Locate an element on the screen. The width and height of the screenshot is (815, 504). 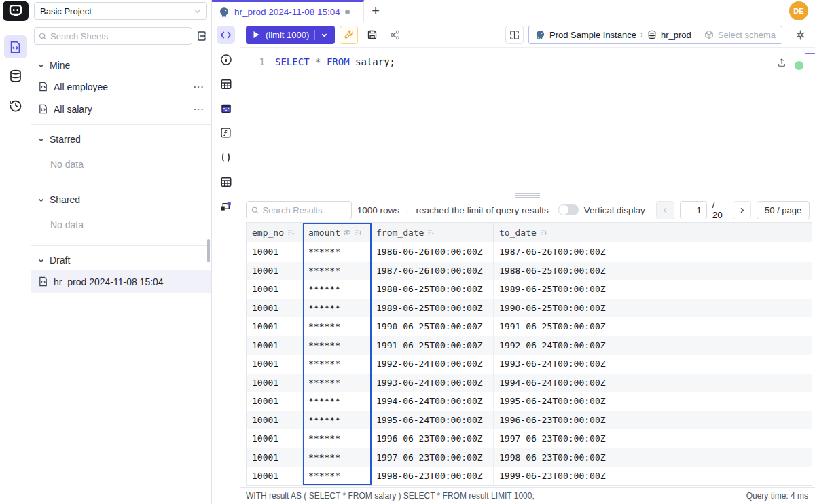
strip-table-button is located at coordinates (225, 84).